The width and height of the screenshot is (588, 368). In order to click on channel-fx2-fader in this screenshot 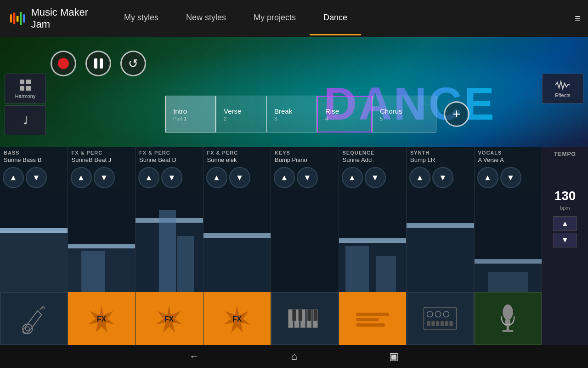, I will do `click(169, 241)`.